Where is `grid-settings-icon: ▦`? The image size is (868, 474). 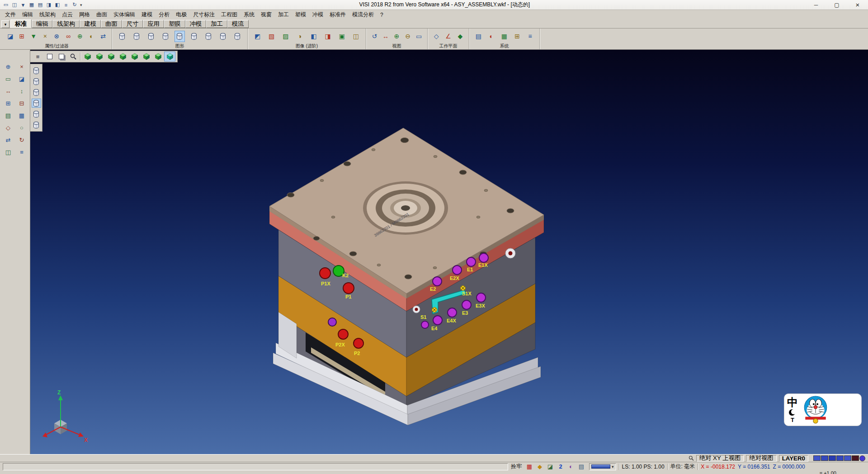 grid-settings-icon: ▦ is located at coordinates (505, 36).